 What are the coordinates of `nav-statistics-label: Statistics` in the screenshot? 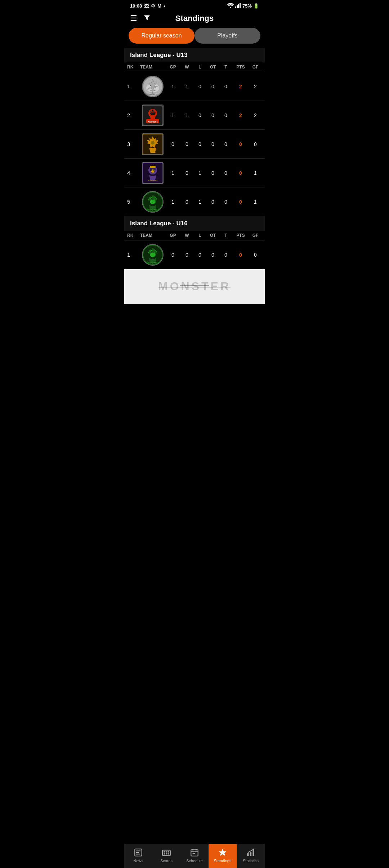 It's located at (251, 861).